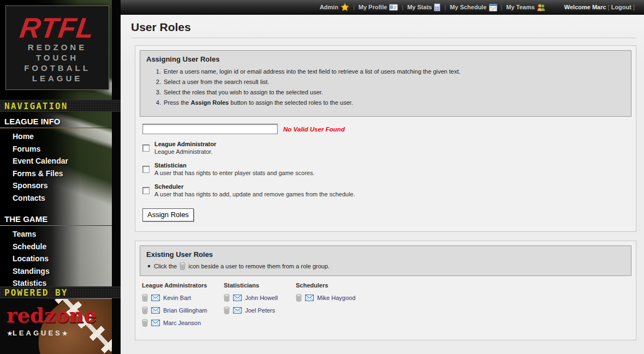 This screenshot has width=644, height=354. Describe the element at coordinates (379, 8) in the screenshot. I see `topbar-my-profile: My Profile` at that location.